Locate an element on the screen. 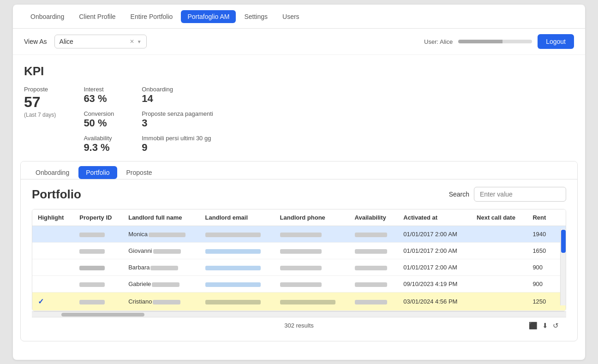  results-count: 302 results is located at coordinates (299, 326).